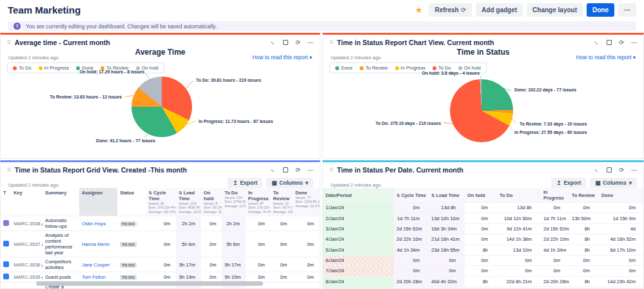  I want to click on assignee-link: Hanna Merin, so click(95, 245).